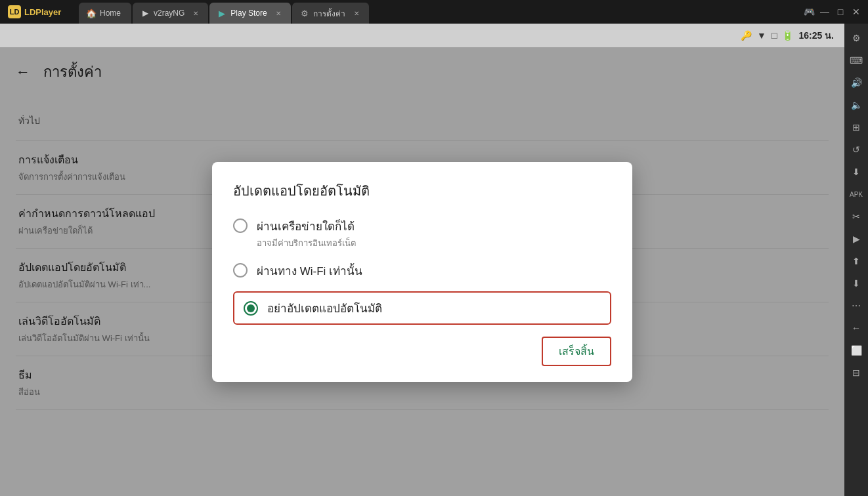 The width and height of the screenshot is (868, 496). I want to click on restore-button: □, so click(840, 12).